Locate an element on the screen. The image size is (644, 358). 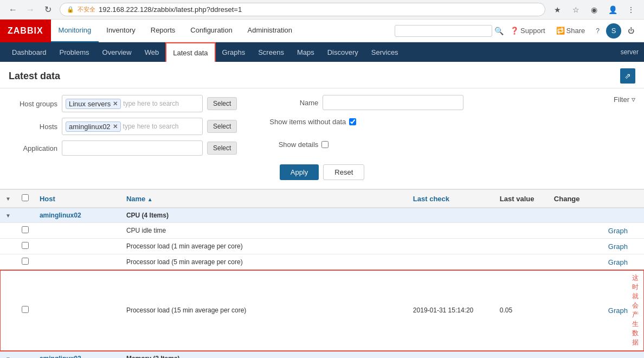
sub-nav: Dashboard Problems Overview Web Latest d… is located at coordinates (322, 52).